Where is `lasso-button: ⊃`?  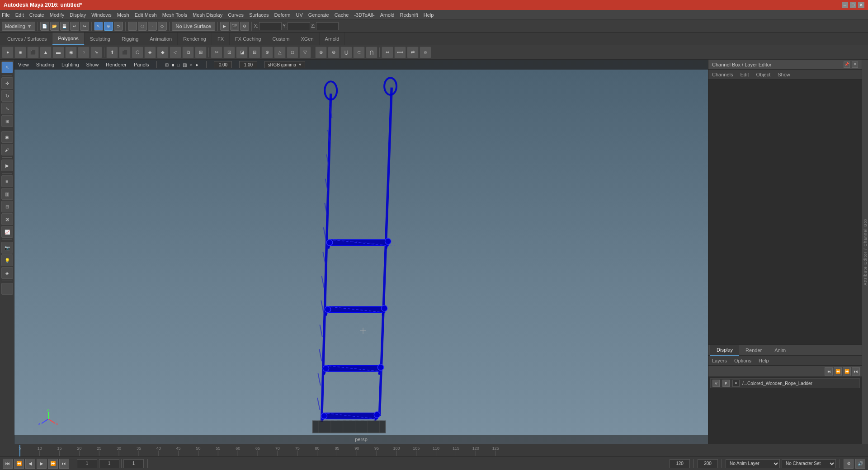
lasso-button: ⊃ is located at coordinates (118, 26).